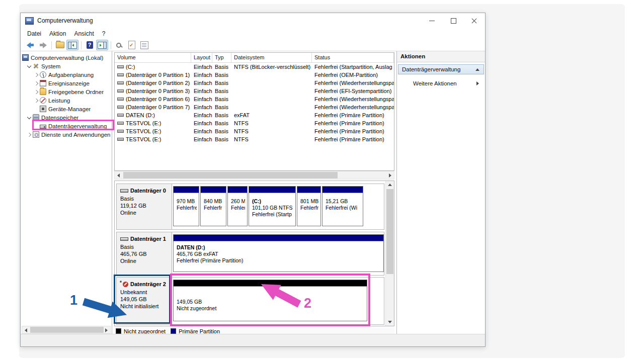 This screenshot has height=362, width=644. What do you see at coordinates (66, 83) in the screenshot?
I see `tree-item-ereignisanzeige: Ereignisanzeige` at bounding box center [66, 83].